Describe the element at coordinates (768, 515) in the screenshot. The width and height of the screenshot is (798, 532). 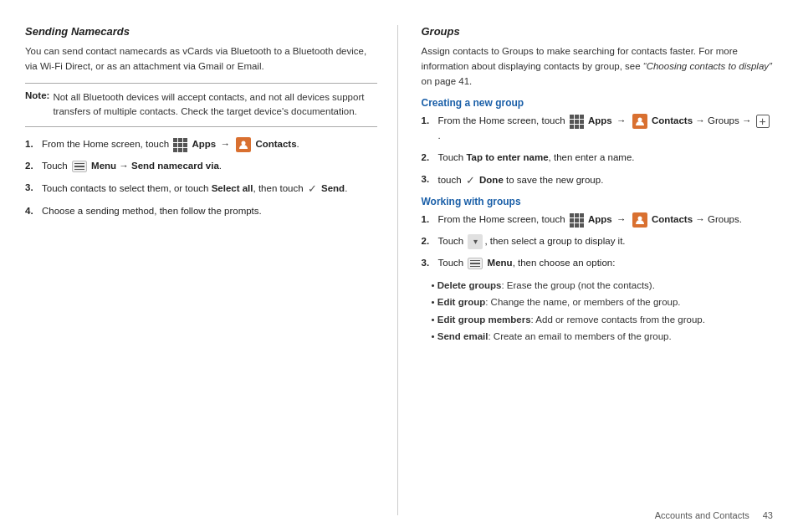
I see `footer-right: 43` at that location.